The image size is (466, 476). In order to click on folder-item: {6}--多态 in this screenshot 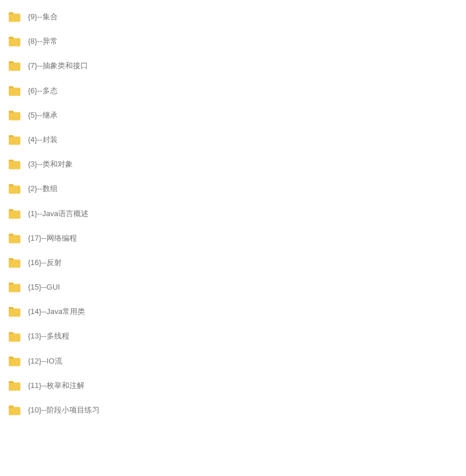, I will do `click(233, 91)`.